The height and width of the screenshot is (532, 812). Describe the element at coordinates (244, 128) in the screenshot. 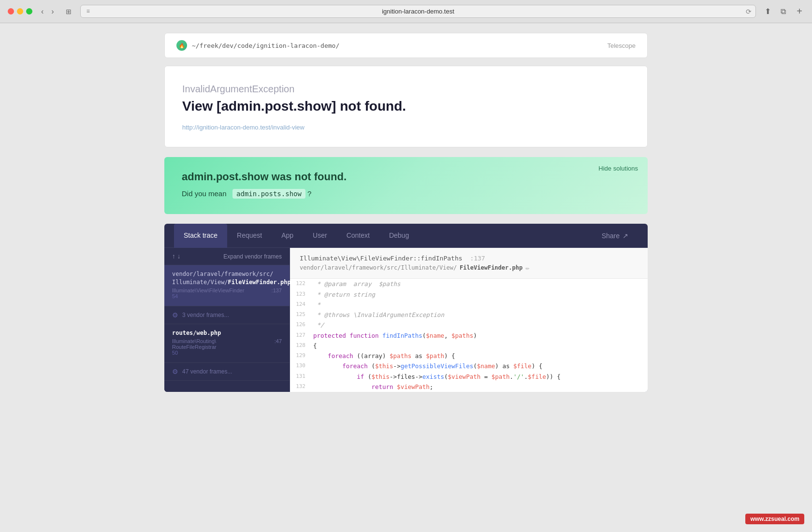

I see `exception-url: http://ignition-laracon-demo.test/invali…` at that location.